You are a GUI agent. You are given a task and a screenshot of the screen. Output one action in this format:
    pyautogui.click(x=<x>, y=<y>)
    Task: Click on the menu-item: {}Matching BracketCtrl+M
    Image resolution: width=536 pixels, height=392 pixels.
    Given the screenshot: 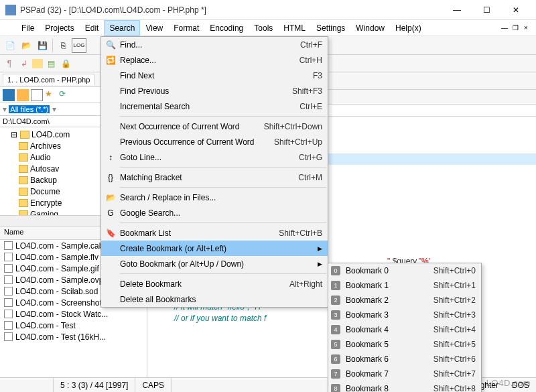 What is the action you would take?
    pyautogui.click(x=214, y=177)
    